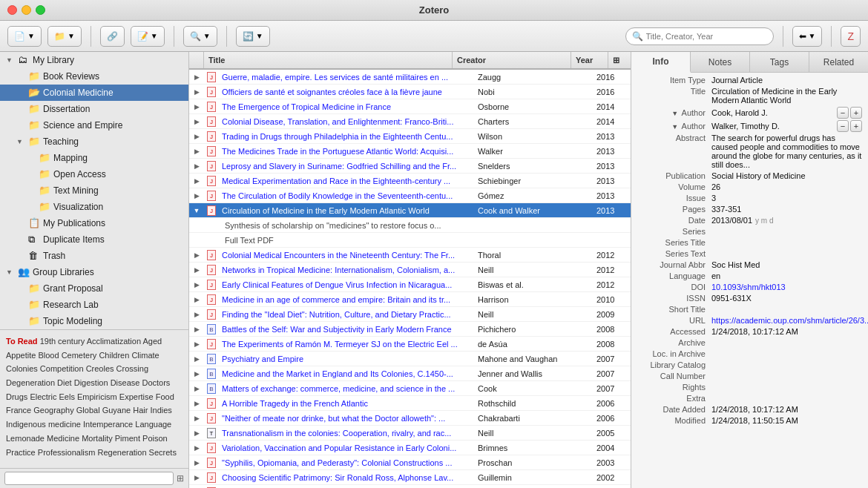 The width and height of the screenshot is (868, 488). Describe the element at coordinates (850, 36) in the screenshot. I see `zotero-icon-button: Z` at that location.